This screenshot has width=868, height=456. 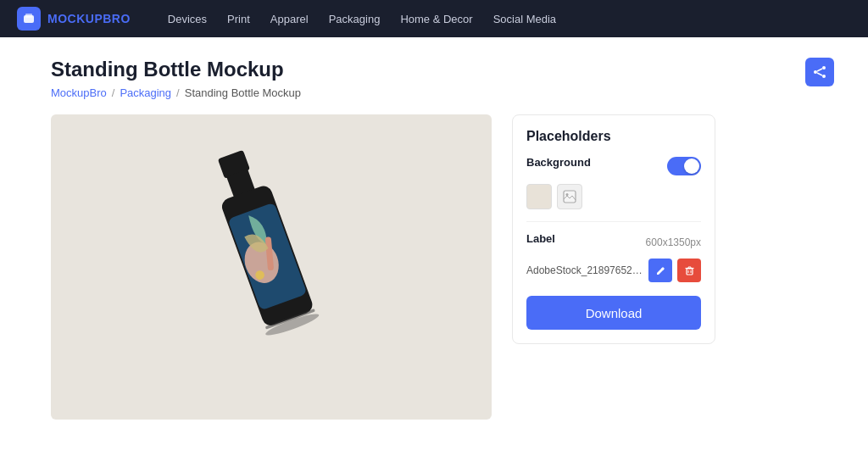 I want to click on nav-links: Devices Print Apparel Packaging Home & D…, so click(x=362, y=19).